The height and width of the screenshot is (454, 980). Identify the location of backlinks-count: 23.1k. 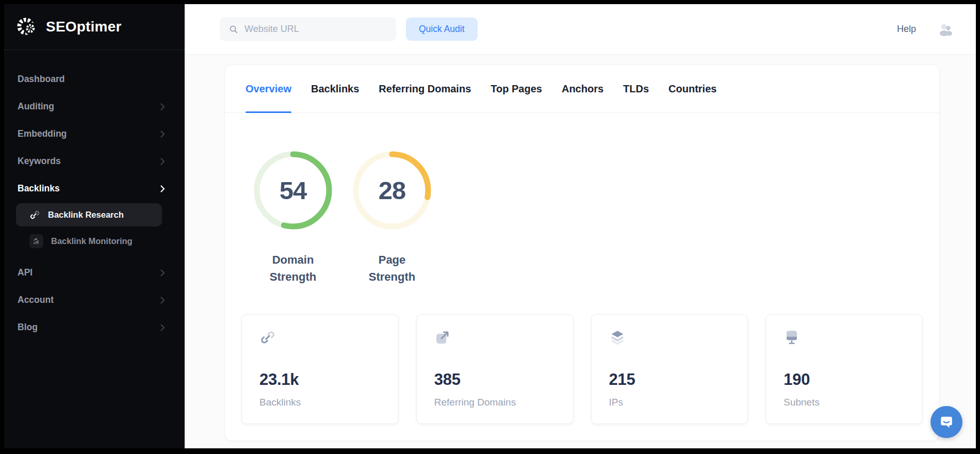
(320, 380).